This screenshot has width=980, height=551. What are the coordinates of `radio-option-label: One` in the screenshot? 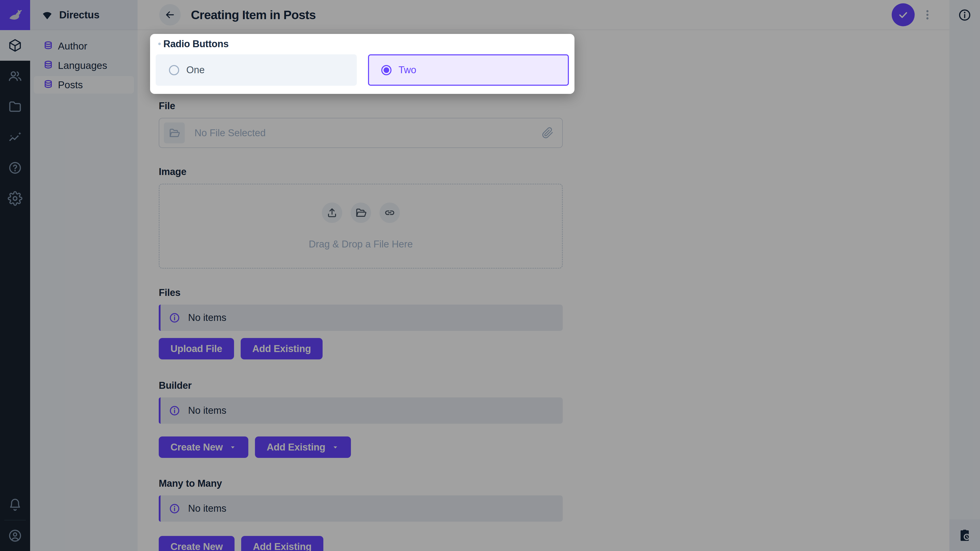 It's located at (196, 70).